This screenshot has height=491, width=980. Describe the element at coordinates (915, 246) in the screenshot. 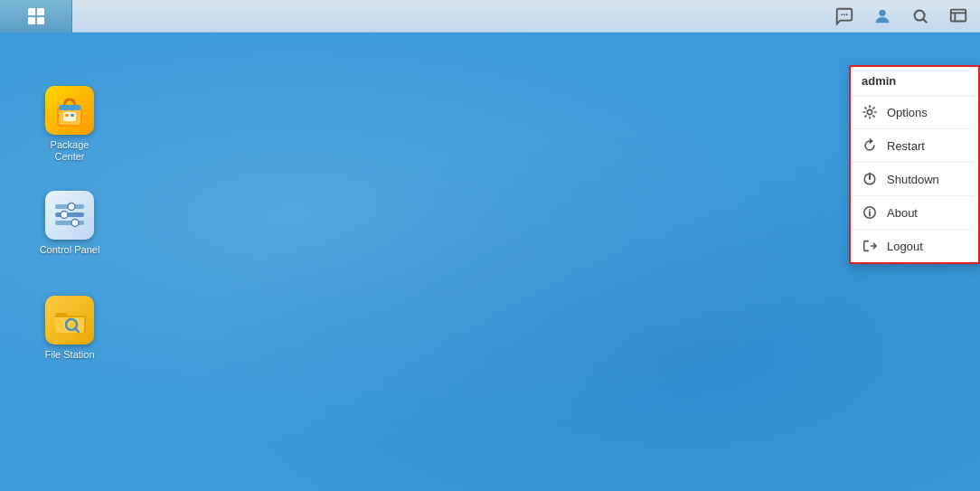

I see `menu-item-logout: Logout` at that location.